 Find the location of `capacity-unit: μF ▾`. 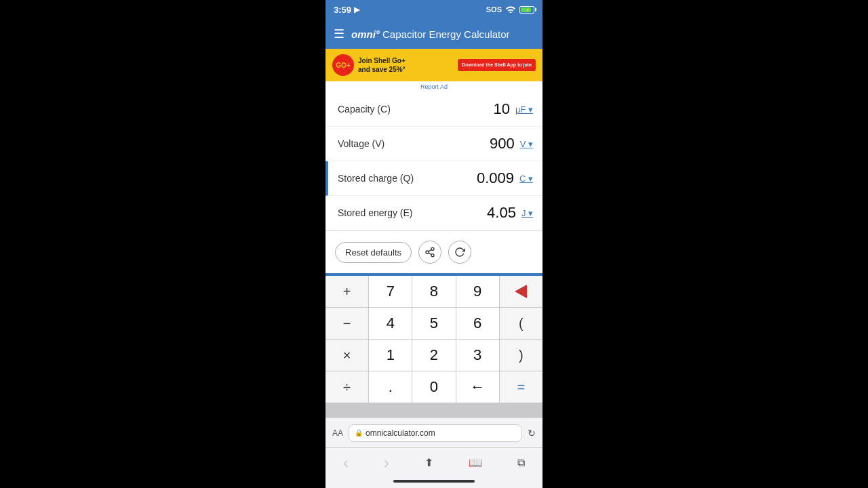

capacity-unit: μF ▾ is located at coordinates (524, 110).